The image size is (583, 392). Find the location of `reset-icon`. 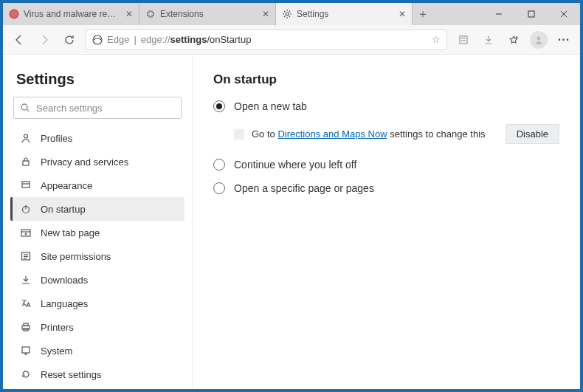

reset-icon is located at coordinates (26, 374).